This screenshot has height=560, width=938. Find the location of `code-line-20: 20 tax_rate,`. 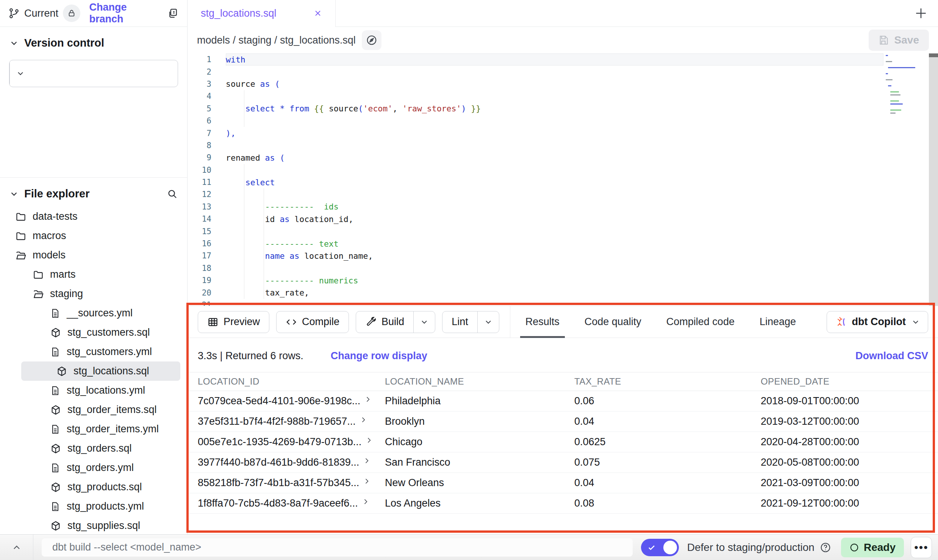

code-line-20: 20 tax_rate, is located at coordinates (536, 293).